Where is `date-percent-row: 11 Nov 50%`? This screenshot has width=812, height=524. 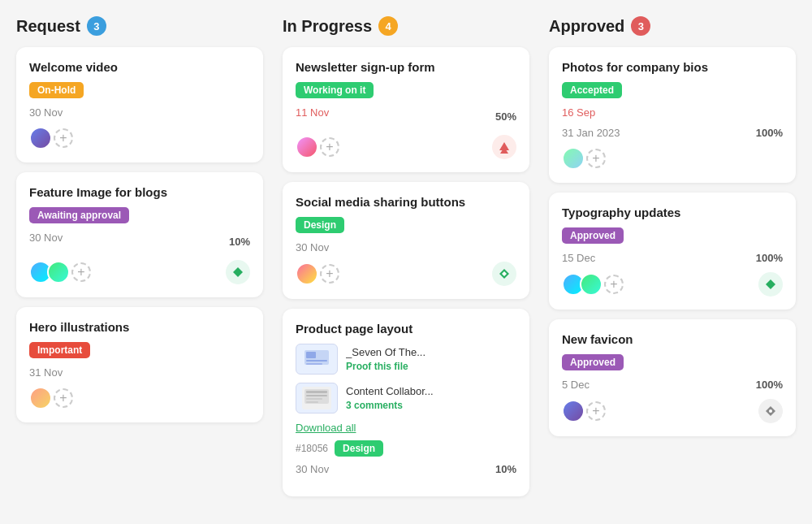
date-percent-row: 11 Nov 50% is located at coordinates (406, 117).